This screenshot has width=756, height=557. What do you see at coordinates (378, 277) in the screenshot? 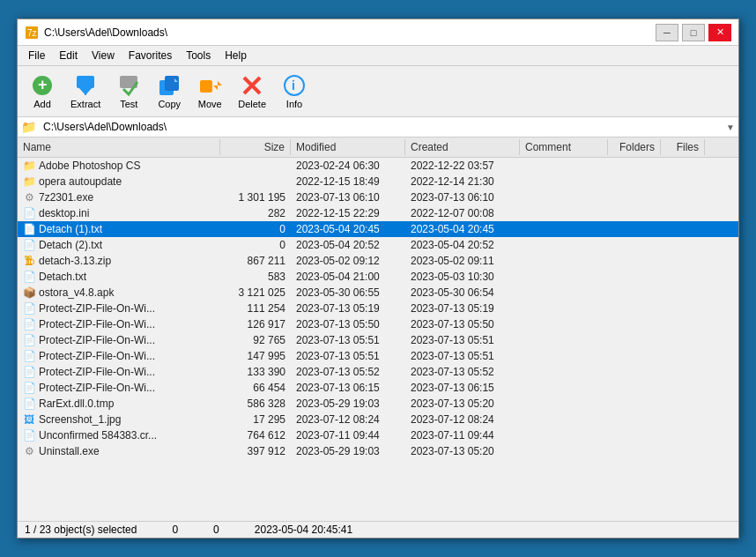
I see `table-row: 📄 Detach.txt 583 2023-05-04 21:00 2023-0…` at bounding box center [378, 277].